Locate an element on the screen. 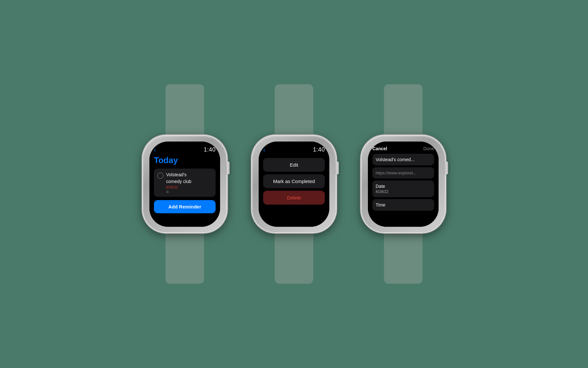 This screenshot has height=368, width=588. time-field: Time is located at coordinates (403, 205).